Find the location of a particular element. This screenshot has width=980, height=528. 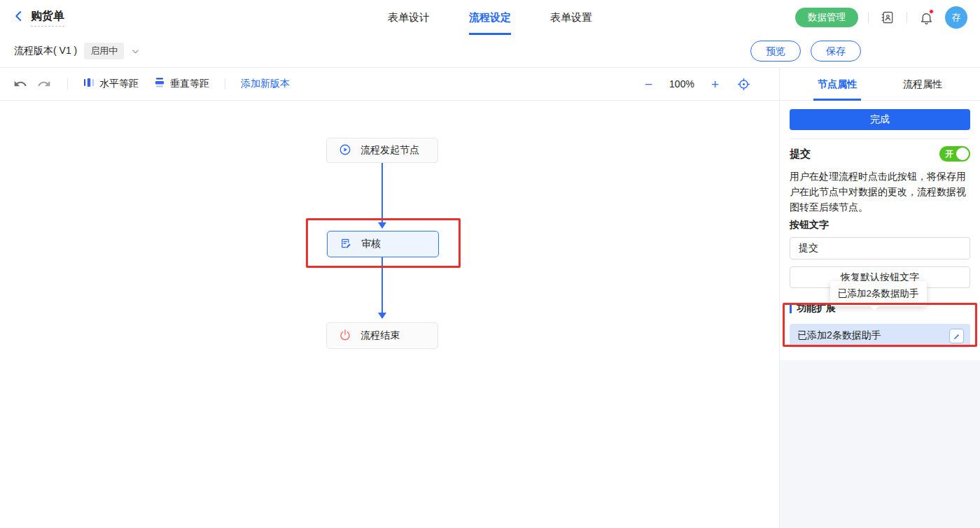

page-title: 购货单 is located at coordinates (48, 18).